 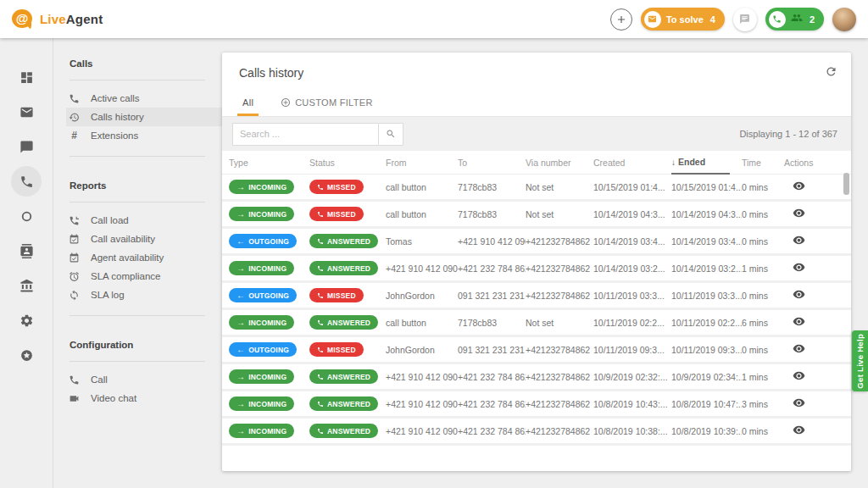 I want to click on cell-from: +421 910 412 090, so click(x=422, y=377).